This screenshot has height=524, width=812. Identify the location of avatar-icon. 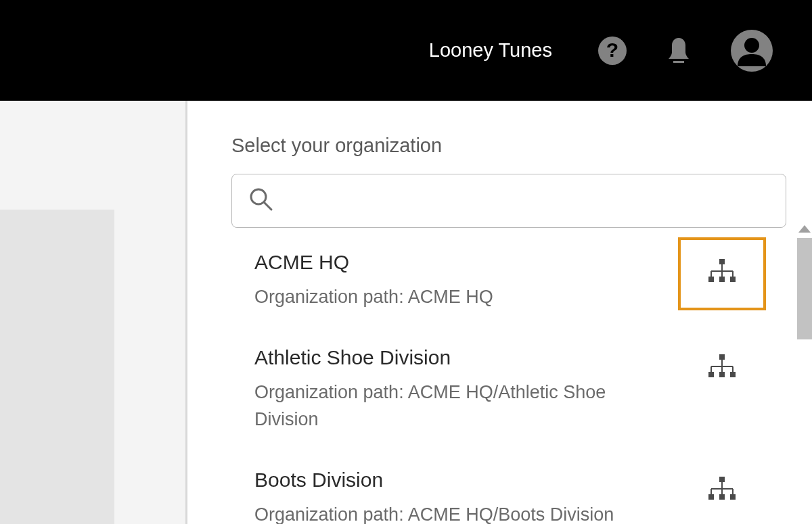
(752, 51).